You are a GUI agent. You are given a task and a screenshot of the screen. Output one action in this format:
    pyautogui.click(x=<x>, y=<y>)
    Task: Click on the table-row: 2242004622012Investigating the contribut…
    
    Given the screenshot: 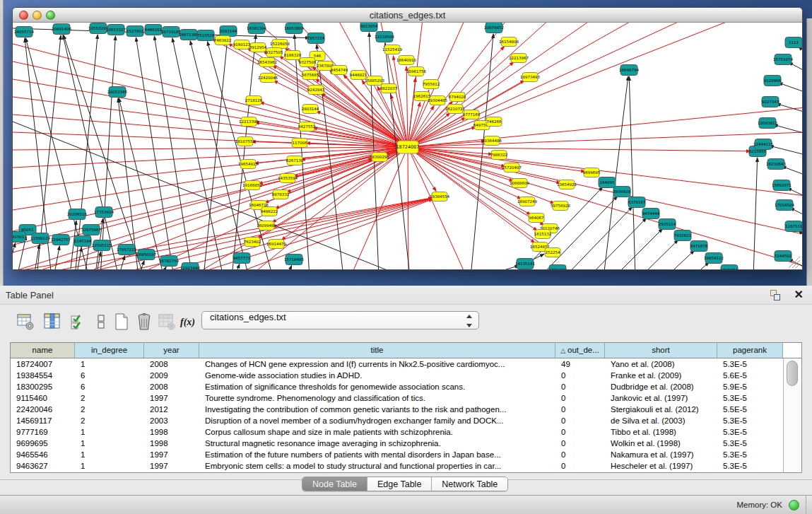 What is the action you would take?
    pyautogui.click(x=406, y=409)
    